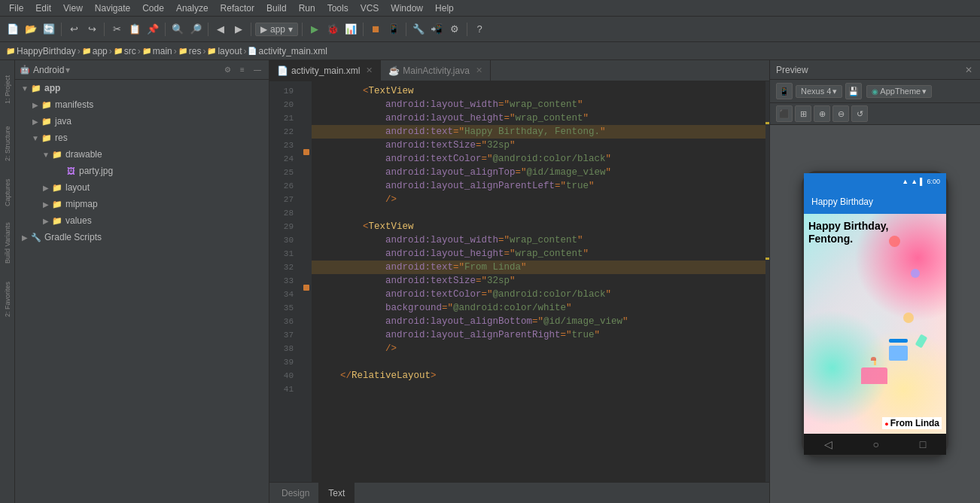  Describe the element at coordinates (876, 444) in the screenshot. I see `phone-nav-home: ○` at that location.